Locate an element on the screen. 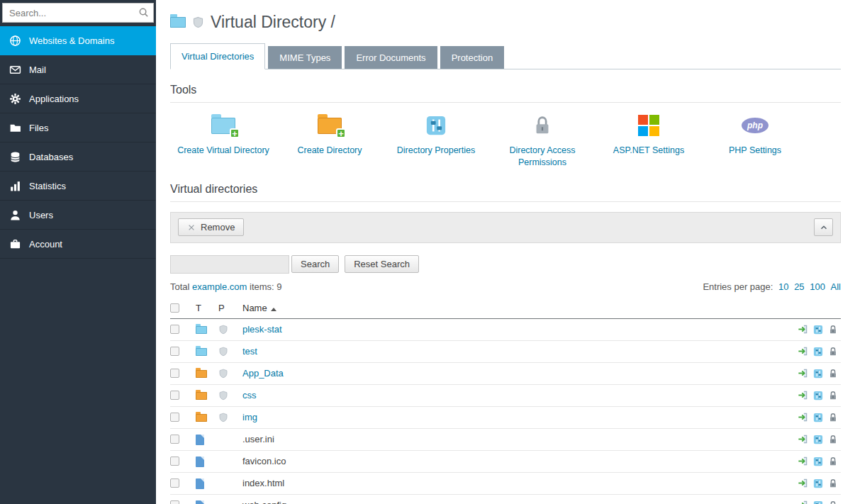 Image resolution: width=855 pixels, height=504 pixels. create-virtual-directory-button: + Create Virtual Directory is located at coordinates (223, 140).